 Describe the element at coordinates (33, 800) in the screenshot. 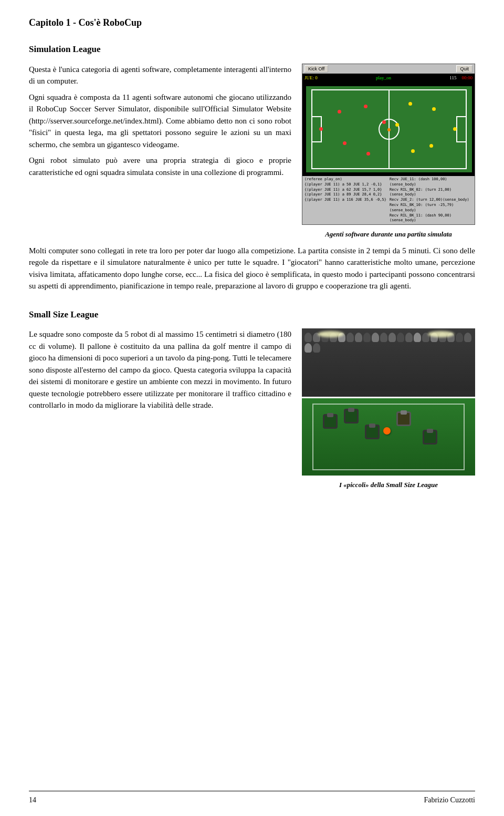

I see `page-number: 14` at that location.